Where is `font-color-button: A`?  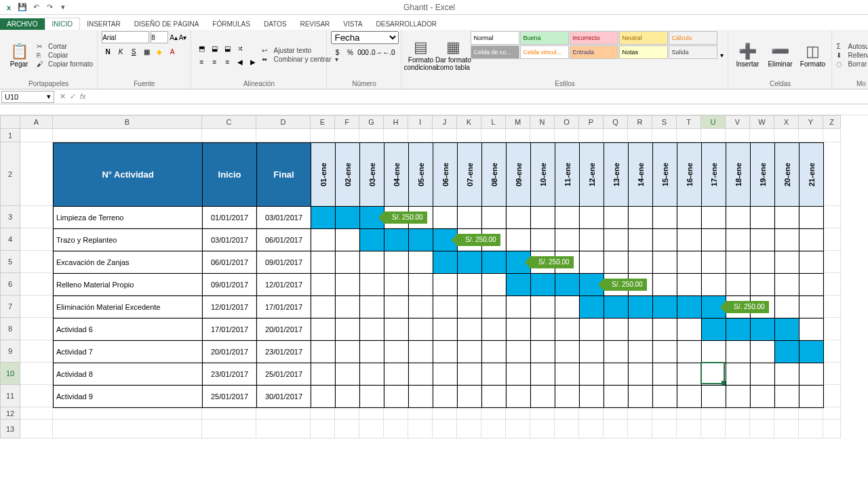 font-color-button: A is located at coordinates (172, 52).